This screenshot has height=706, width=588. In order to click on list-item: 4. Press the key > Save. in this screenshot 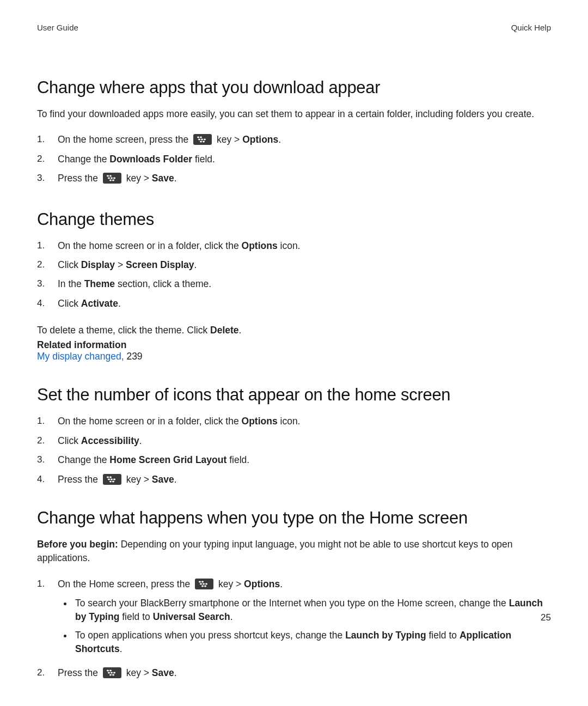, I will do `click(294, 479)`.